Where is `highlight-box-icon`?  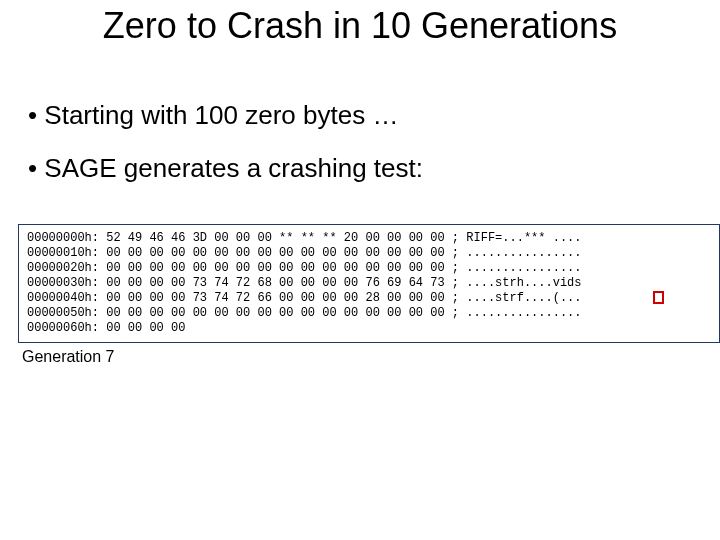
highlight-box-icon is located at coordinates (658, 298).